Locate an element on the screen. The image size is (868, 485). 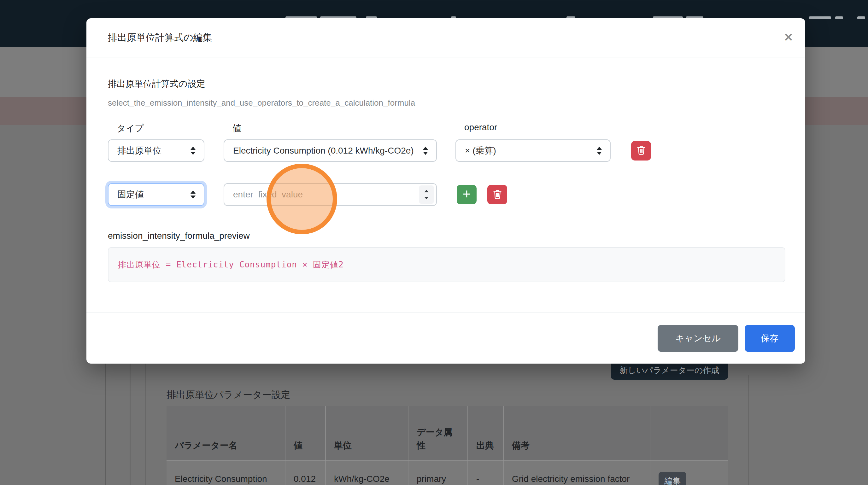
create-parameter-button: 新しいパラメーターの作成 is located at coordinates (669, 370).